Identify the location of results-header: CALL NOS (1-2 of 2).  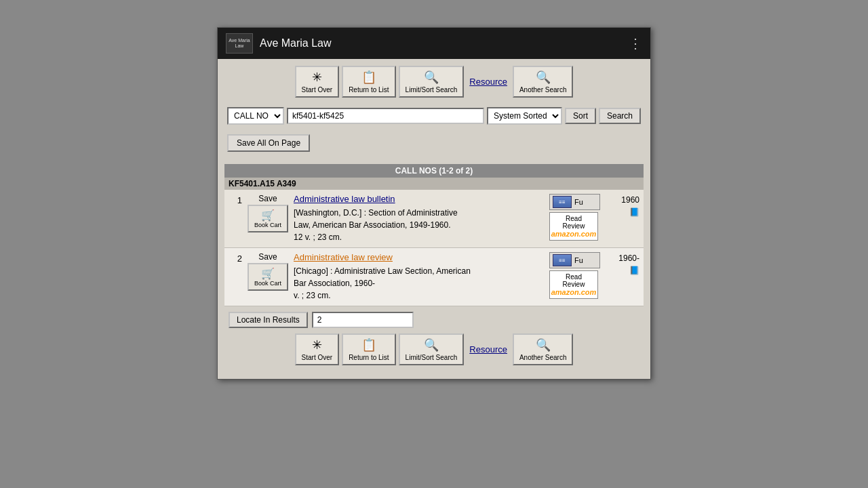
(434, 171).